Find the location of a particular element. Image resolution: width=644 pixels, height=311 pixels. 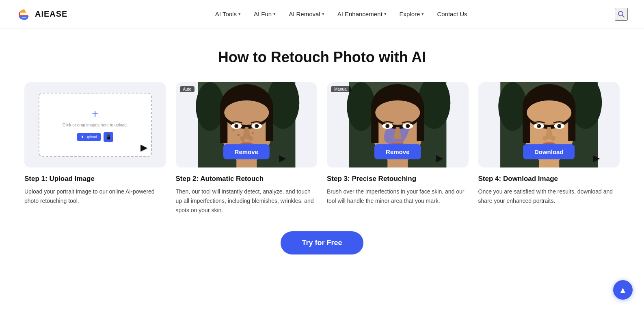

manual-badge: Manual is located at coordinates (341, 89).